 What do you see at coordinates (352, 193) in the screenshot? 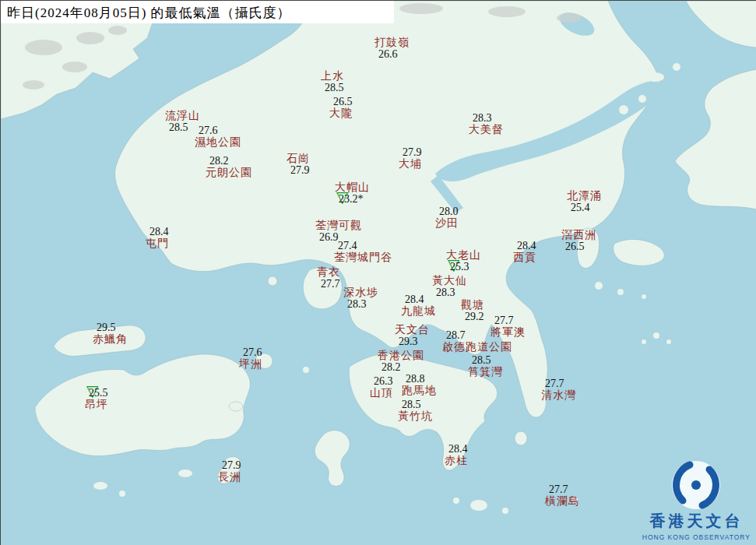
I see `station-label-9: 大帽山23.2*▽` at bounding box center [352, 193].